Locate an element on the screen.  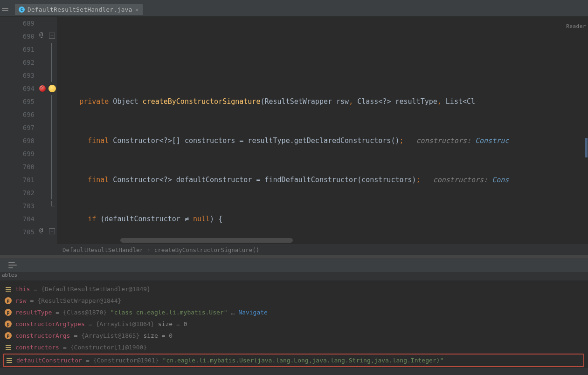
line-number: 702 is located at coordinates (21, 193).